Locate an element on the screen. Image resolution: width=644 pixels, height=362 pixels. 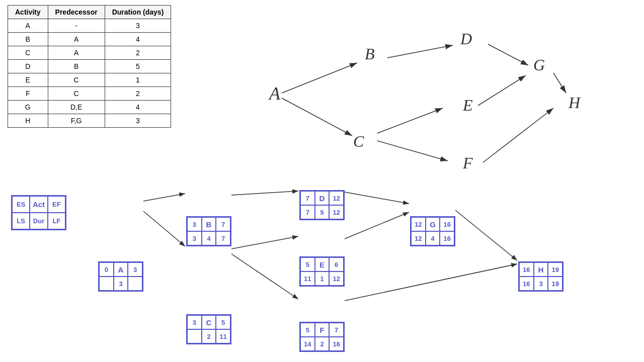
cpm-a-lf is located at coordinates (135, 284).